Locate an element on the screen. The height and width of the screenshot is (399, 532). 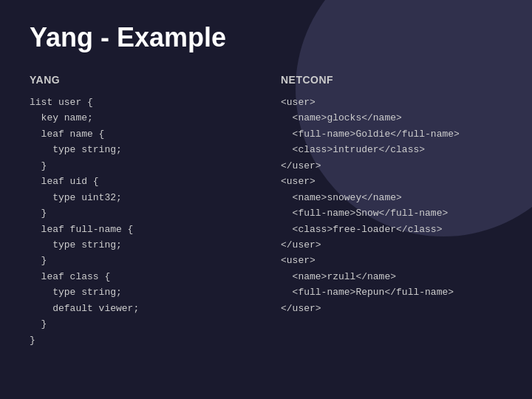
netconf-header: NETCONF is located at coordinates (392, 80).